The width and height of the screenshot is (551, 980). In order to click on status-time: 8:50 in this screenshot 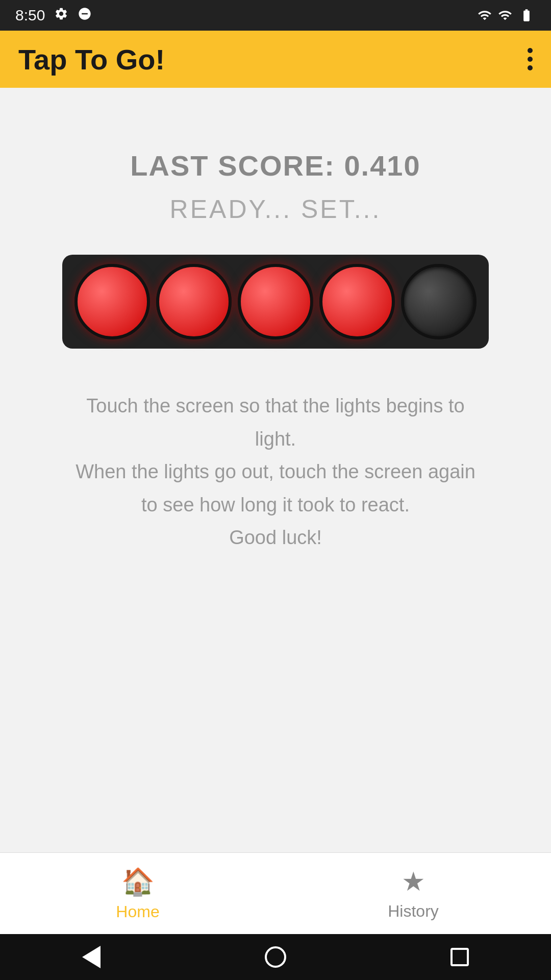, I will do `click(30, 15)`.